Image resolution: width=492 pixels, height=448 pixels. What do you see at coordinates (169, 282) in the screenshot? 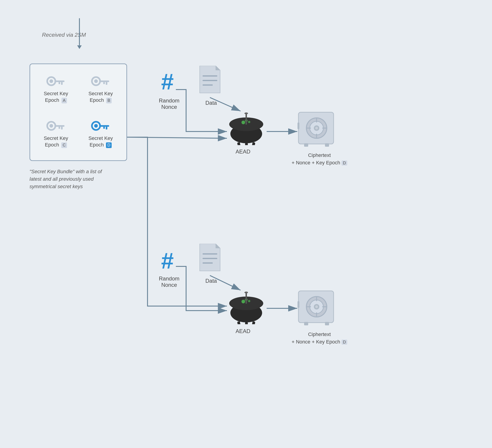
I see `bottom-nonce-label: RandomNonce` at bounding box center [169, 282].